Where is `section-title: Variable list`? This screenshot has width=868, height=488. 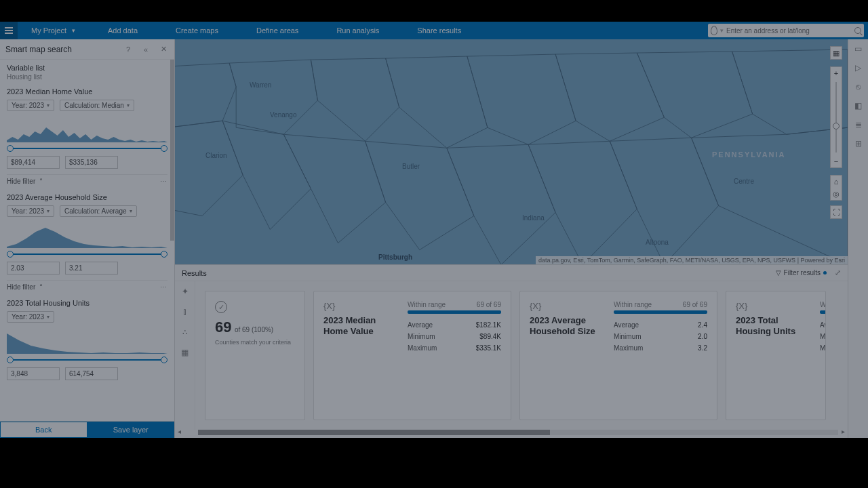
section-title: Variable list is located at coordinates (87, 68).